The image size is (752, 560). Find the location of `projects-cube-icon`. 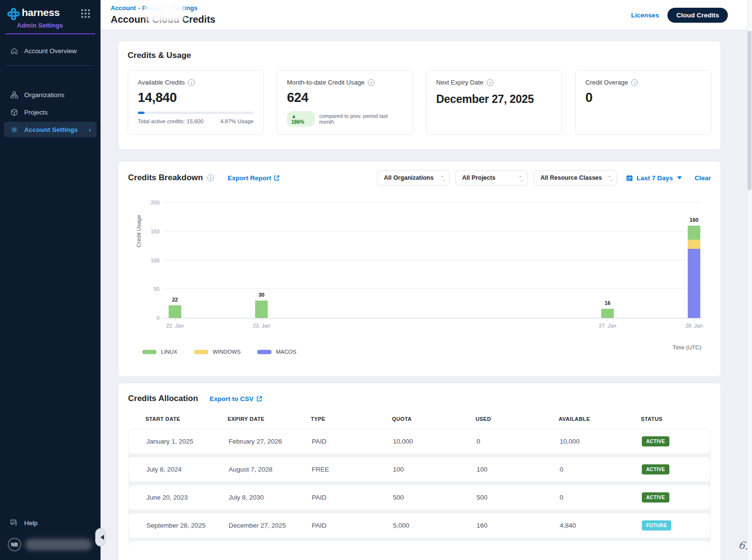

projects-cube-icon is located at coordinates (14, 112).